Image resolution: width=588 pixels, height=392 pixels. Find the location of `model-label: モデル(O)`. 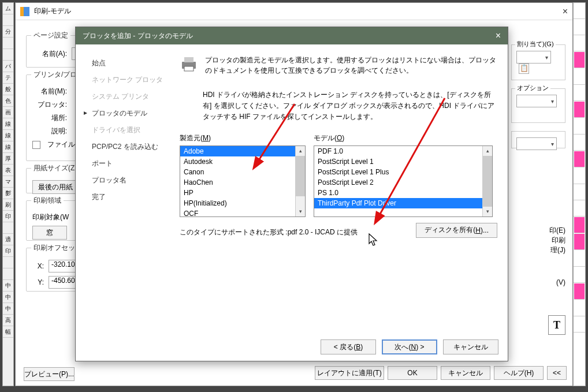

model-label: モデル(O) is located at coordinates (403, 139).